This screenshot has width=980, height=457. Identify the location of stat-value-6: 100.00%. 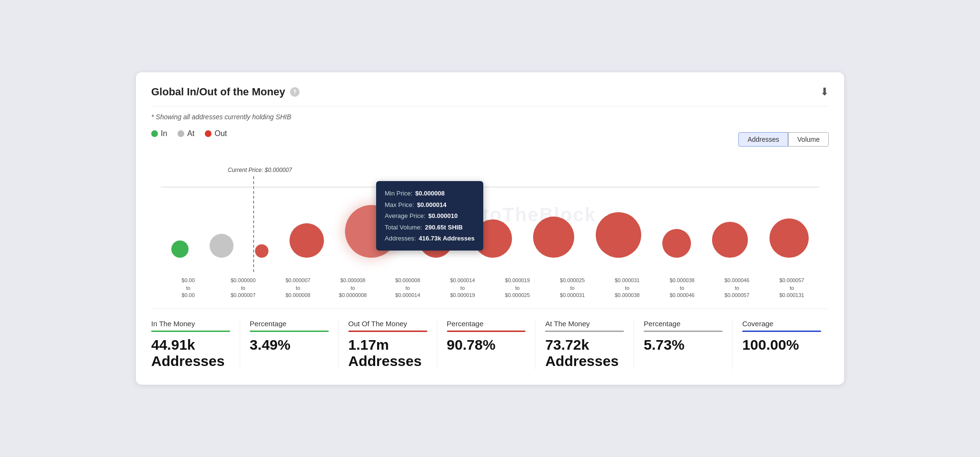
(782, 345).